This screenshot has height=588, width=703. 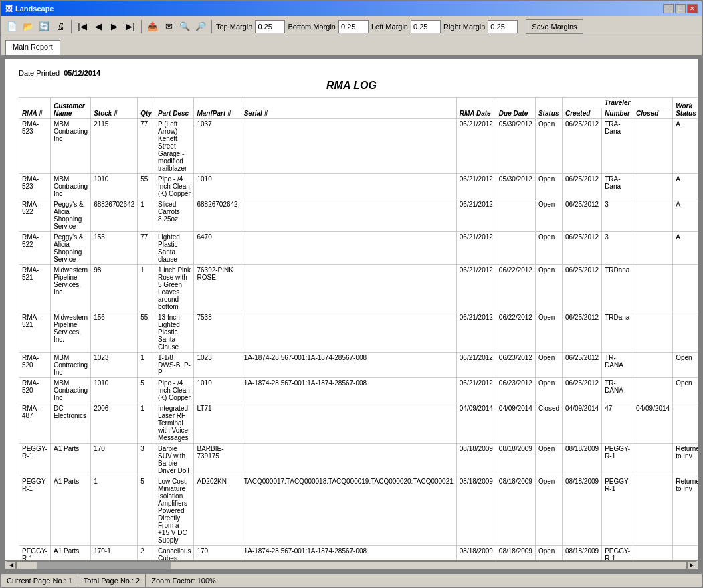 What do you see at coordinates (146, 146) in the screenshot?
I see `cell-qty: 77` at bounding box center [146, 146].